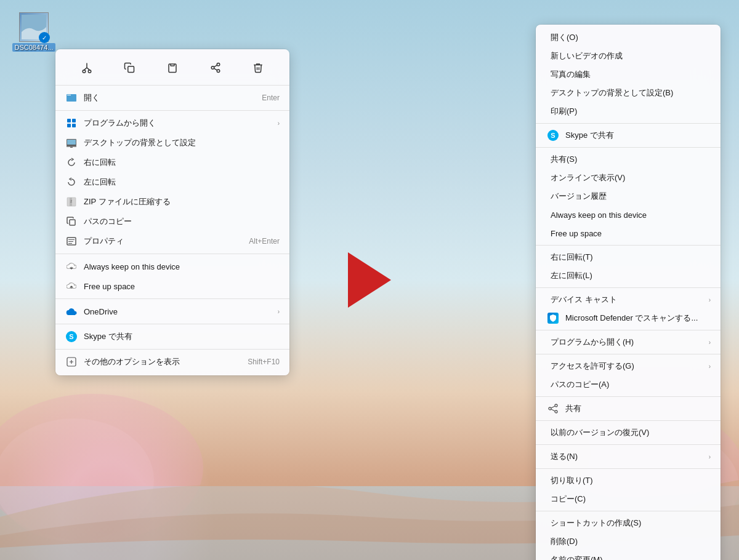 The height and width of the screenshot is (560, 739). What do you see at coordinates (278, 123) in the screenshot?
I see `open-with-arrow: ›` at bounding box center [278, 123].